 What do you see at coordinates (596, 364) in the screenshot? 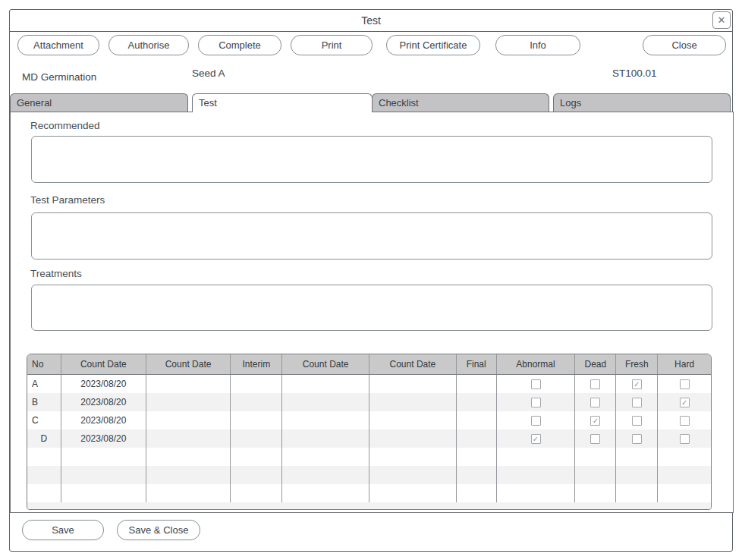
I see `col-header-dead: Dead` at bounding box center [596, 364].